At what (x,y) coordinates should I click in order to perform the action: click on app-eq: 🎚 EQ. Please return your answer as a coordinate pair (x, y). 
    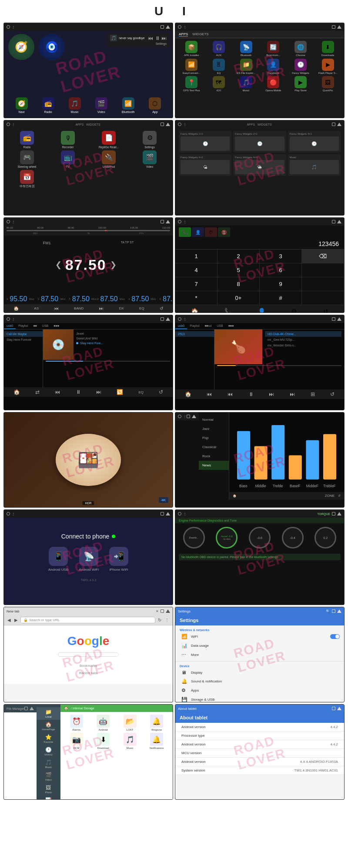
    Looking at the image, I should click on (219, 67).